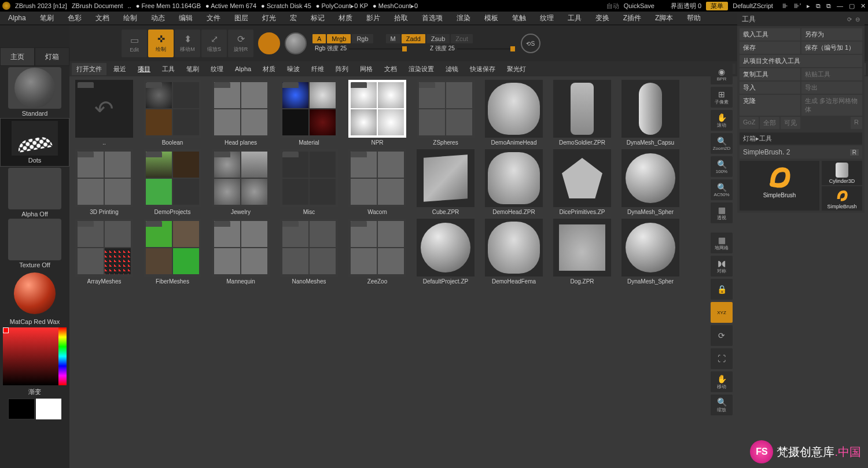 The width and height of the screenshot is (868, 468). Describe the element at coordinates (342, 69) in the screenshot. I see `array-tab: 阵列` at that location.